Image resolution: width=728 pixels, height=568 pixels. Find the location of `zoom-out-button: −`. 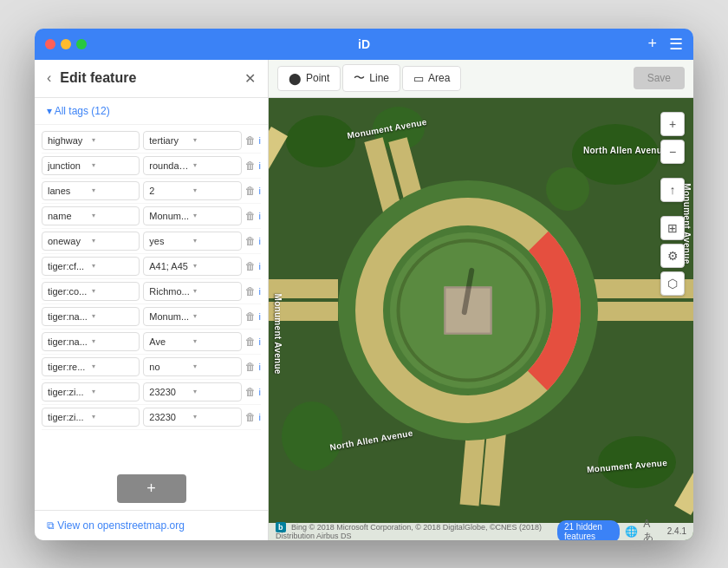

zoom-out-button: − is located at coordinates (673, 152).